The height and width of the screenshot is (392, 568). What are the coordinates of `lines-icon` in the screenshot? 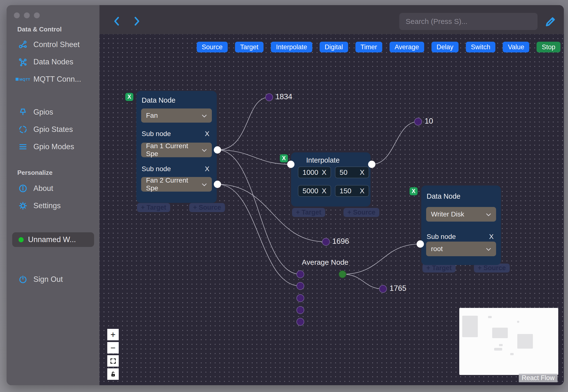 It's located at (23, 147).